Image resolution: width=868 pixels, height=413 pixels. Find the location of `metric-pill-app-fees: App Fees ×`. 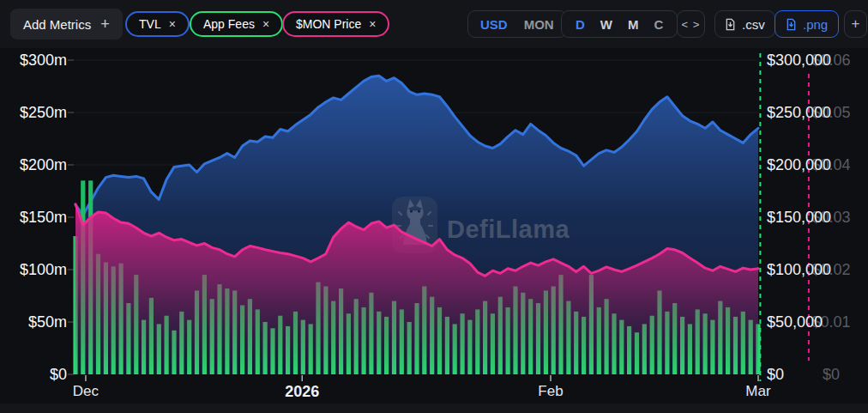

metric-pill-app-fees: App Fees × is located at coordinates (237, 24).